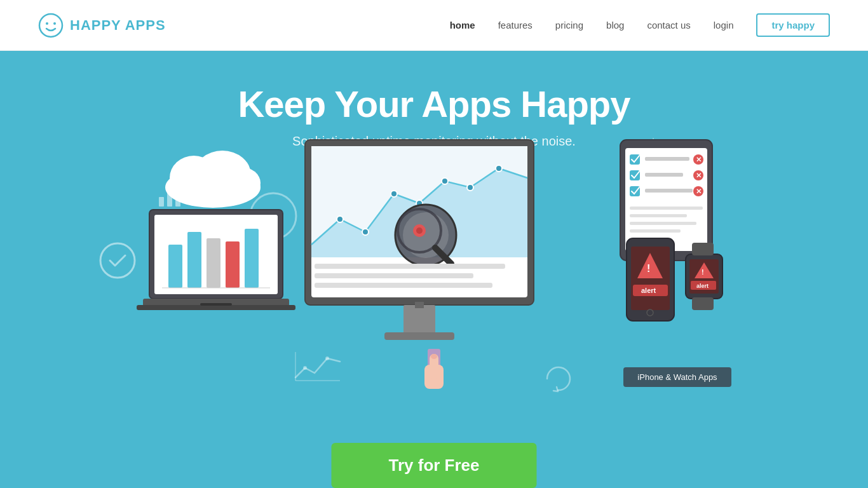 The width and height of the screenshot is (868, 488). Describe the element at coordinates (102, 25) in the screenshot. I see `logo: HAPPY APPS` at that location.